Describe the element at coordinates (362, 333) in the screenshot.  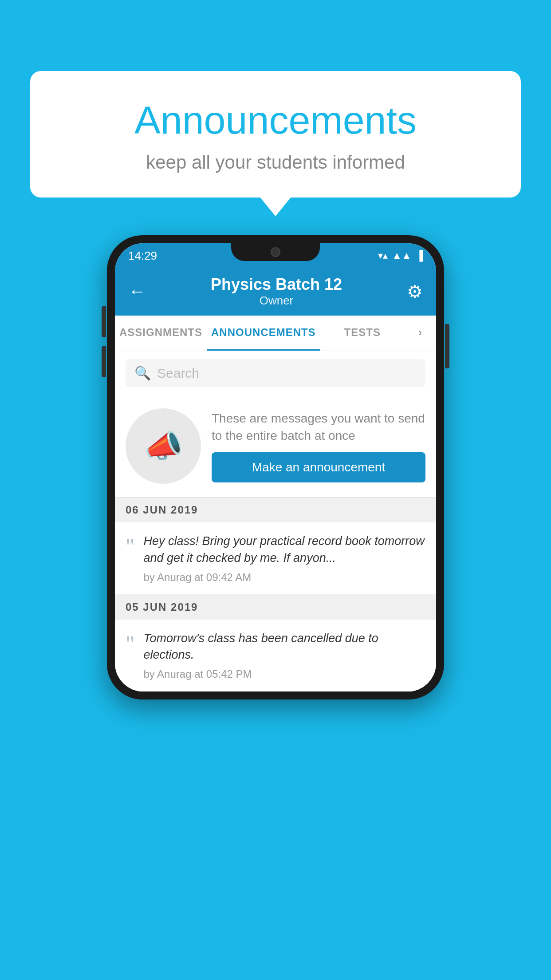
I see `tab-tests: TESTS` at that location.